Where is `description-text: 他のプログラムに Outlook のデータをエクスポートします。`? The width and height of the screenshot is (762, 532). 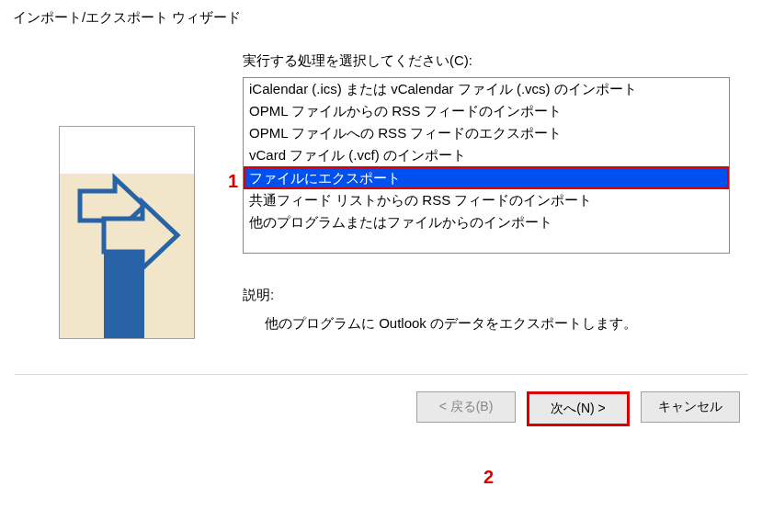
description-text: 他のプログラムに Outlook のデータをエクスポートします。 is located at coordinates (495, 323).